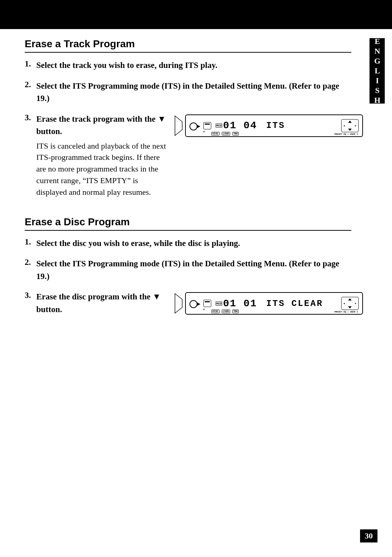 The width and height of the screenshot is (392, 557). I want to click on step-title: Select the disc you wish to erase, while…, so click(194, 243).